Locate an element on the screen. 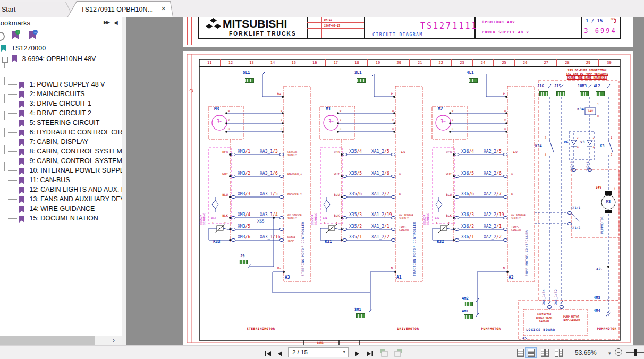  hscrollbar-right-arrow: › is located at coordinates (114, 340).